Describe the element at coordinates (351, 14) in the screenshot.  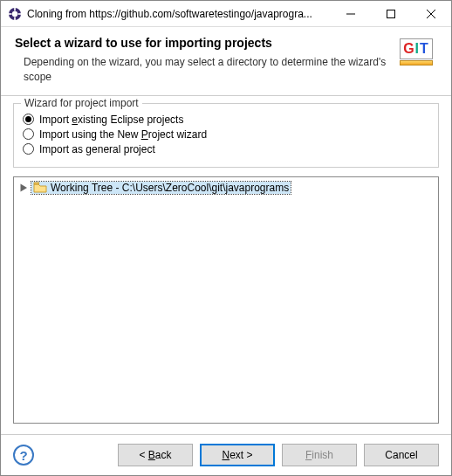
I see `minimize-button` at that location.